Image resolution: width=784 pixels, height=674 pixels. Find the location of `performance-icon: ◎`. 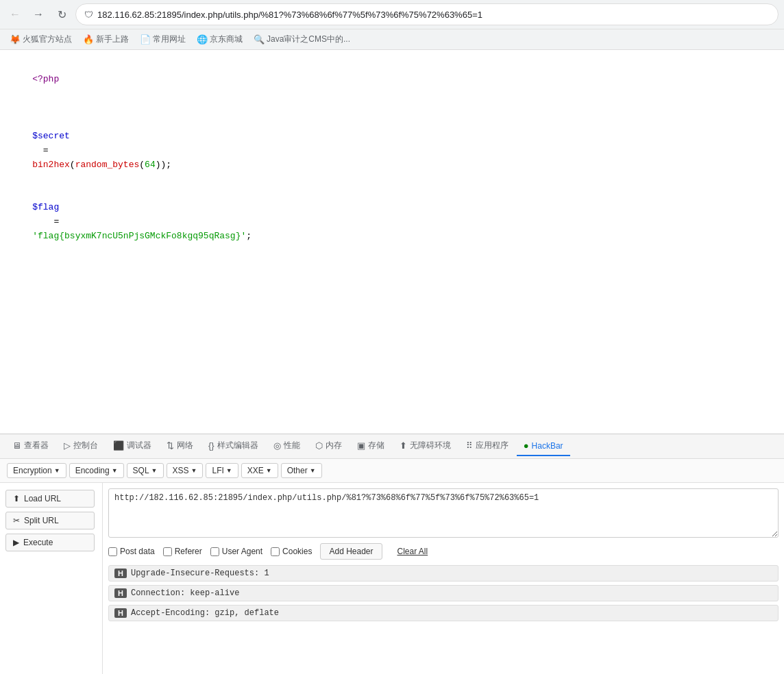

performance-icon: ◎ is located at coordinates (277, 445).